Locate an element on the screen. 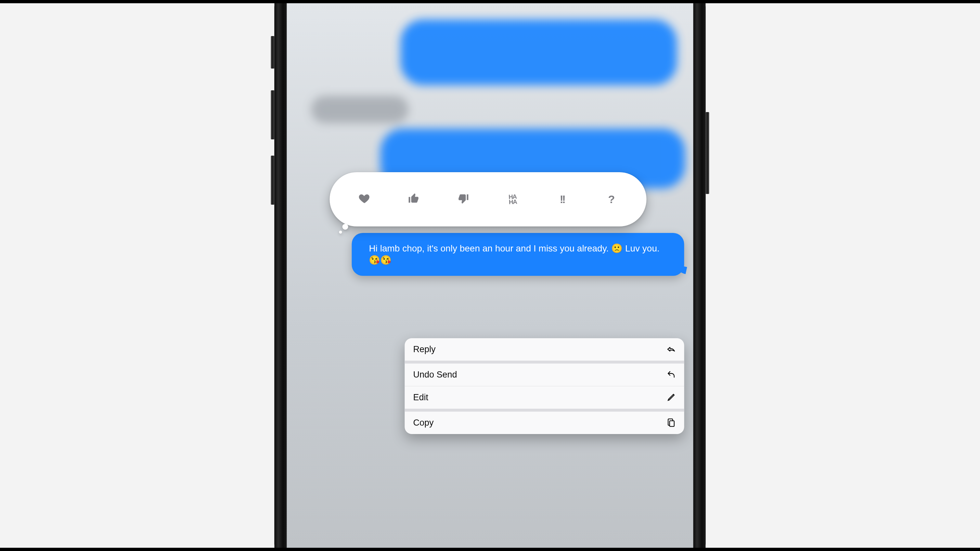 The height and width of the screenshot is (551, 980). undo-icon is located at coordinates (671, 375).